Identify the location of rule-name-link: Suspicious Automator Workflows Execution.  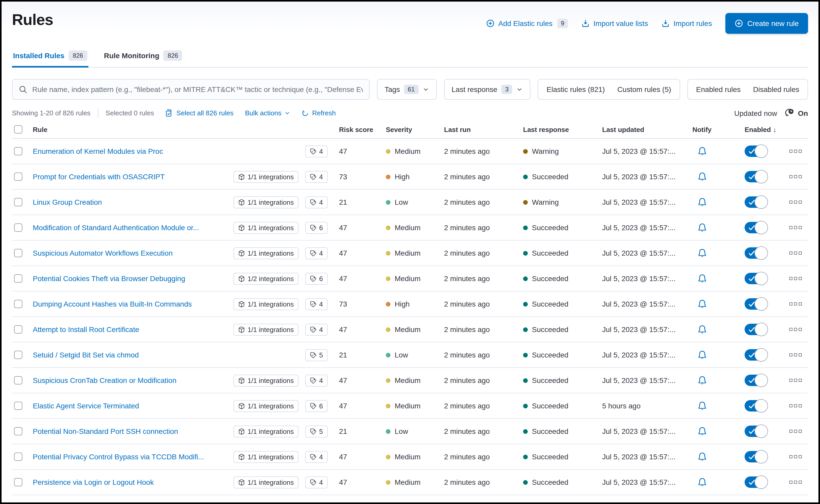
(103, 253).